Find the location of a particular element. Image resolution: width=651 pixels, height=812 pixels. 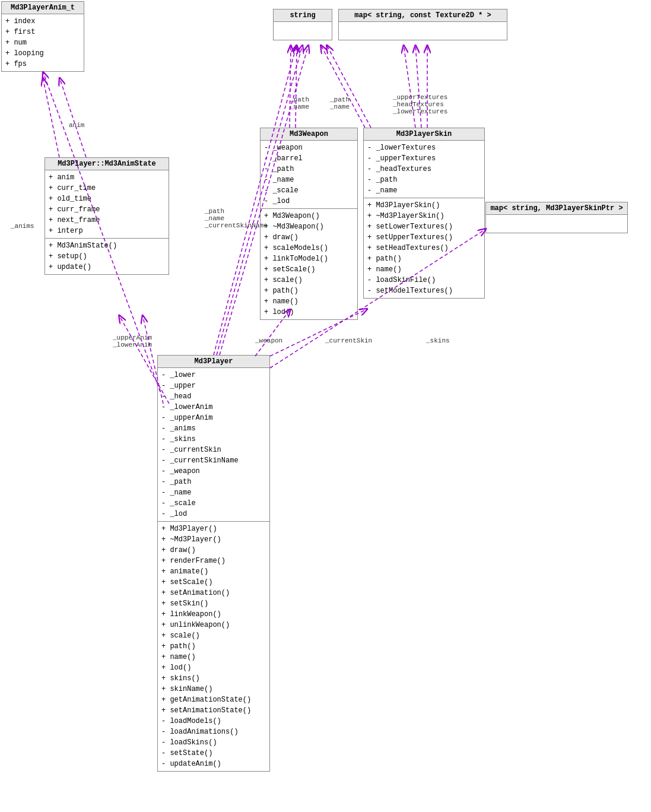

label-currentskin: _currentSkin is located at coordinates (349, 341).